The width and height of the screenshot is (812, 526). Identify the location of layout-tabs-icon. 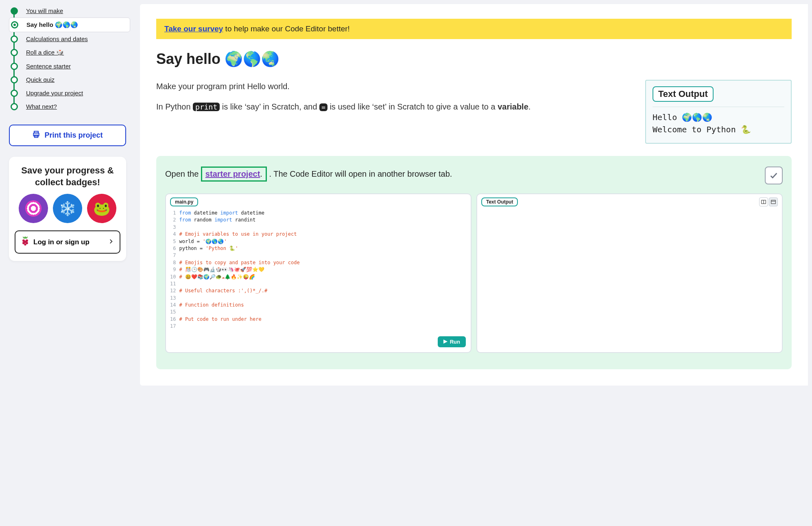
(773, 202).